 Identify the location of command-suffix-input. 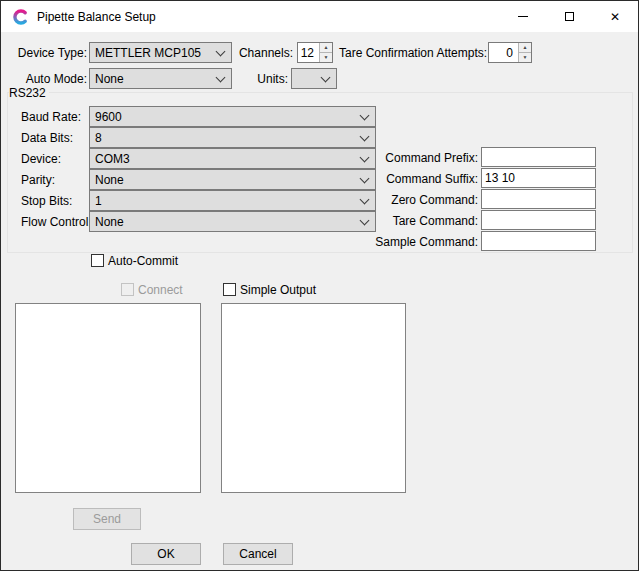
(538, 178).